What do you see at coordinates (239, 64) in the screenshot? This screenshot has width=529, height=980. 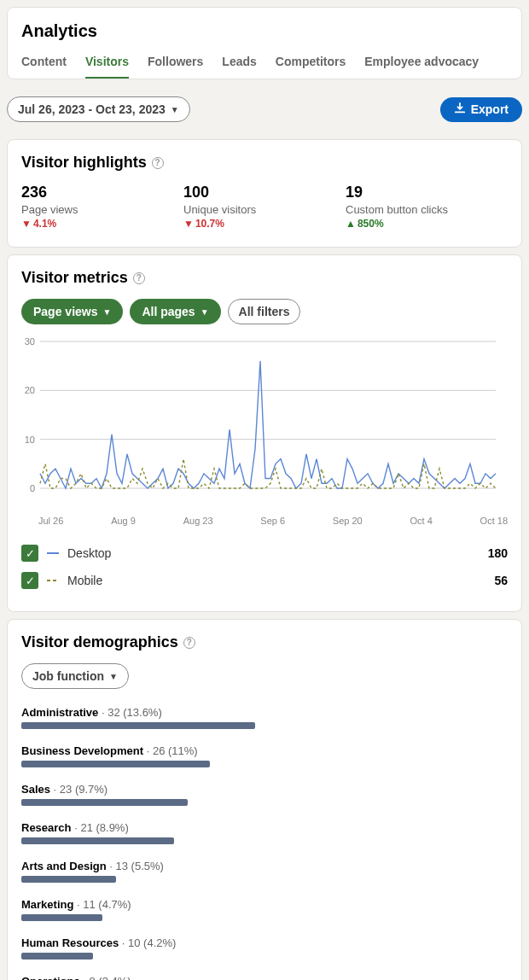 I see `tab-leads: Leads` at bounding box center [239, 64].